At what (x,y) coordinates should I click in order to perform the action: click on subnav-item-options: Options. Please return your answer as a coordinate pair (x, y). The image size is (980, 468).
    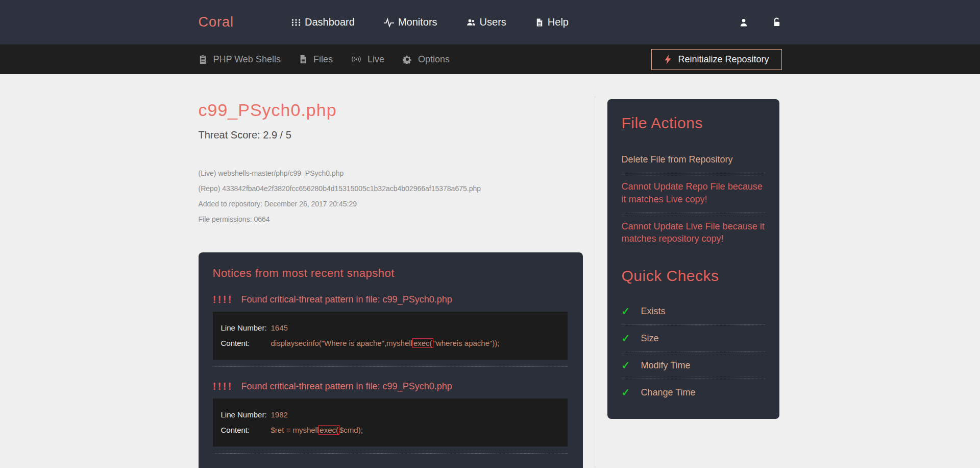
    Looking at the image, I should click on (426, 59).